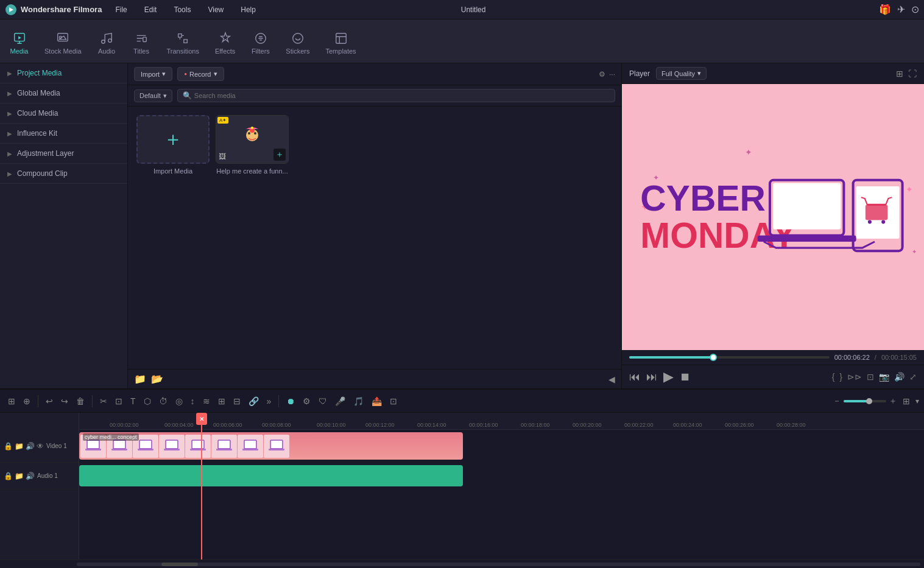 The height and width of the screenshot is (568, 924). I want to click on tool-media: Media, so click(19, 43).